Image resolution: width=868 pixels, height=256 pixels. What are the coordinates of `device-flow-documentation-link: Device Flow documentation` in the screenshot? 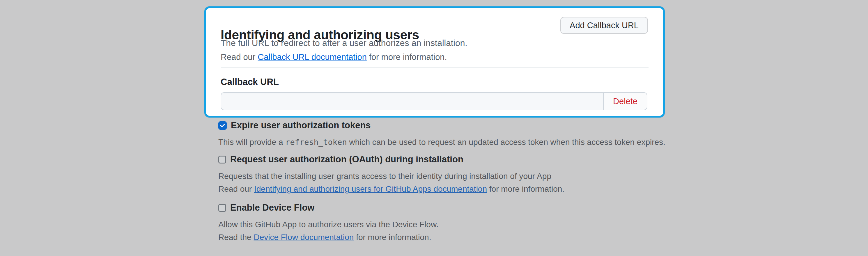 It's located at (304, 237).